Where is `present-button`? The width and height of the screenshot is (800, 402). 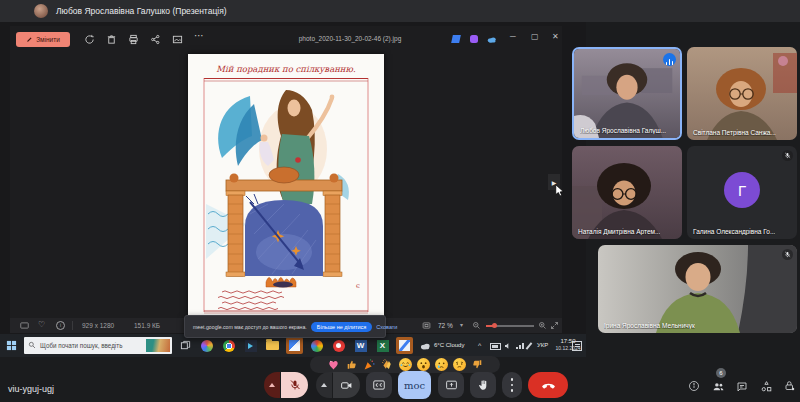 present-button is located at coordinates (451, 385).